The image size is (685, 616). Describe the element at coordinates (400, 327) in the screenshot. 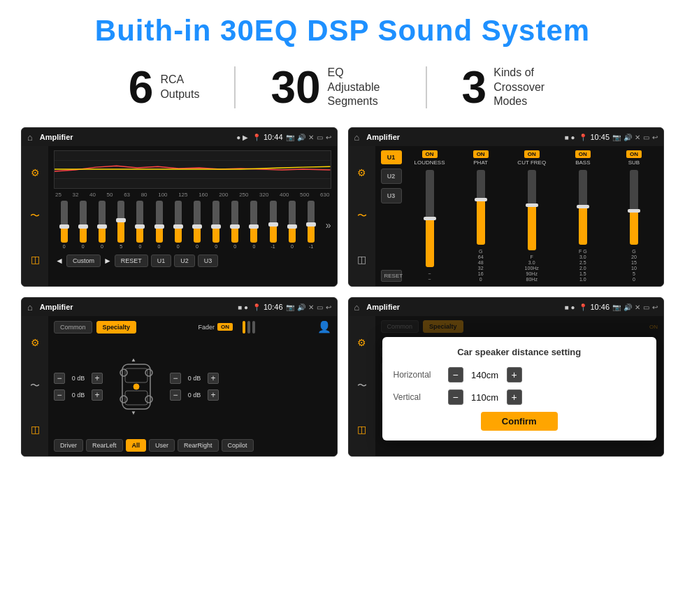

I see `dist-tab-common: Common` at that location.